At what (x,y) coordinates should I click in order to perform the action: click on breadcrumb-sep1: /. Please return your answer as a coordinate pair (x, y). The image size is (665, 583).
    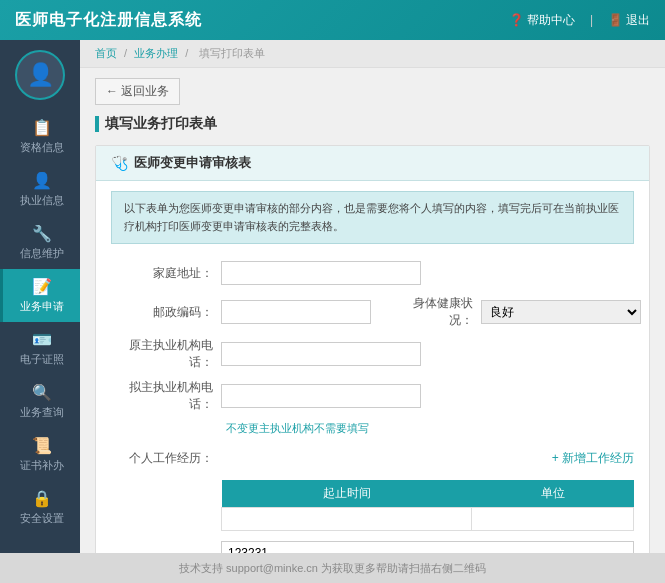
    Looking at the image, I should click on (126, 53).